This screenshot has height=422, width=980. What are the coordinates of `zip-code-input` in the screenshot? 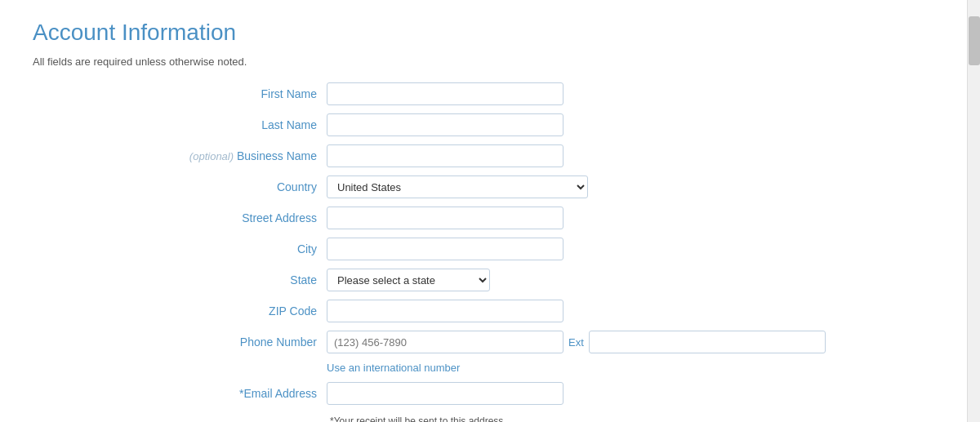 It's located at (445, 311).